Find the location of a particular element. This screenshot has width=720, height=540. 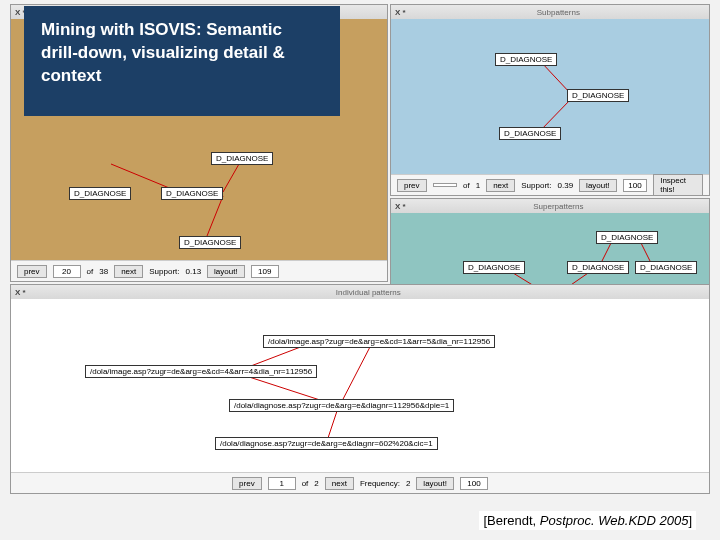

citation-source: Postproc. Web.KDD 2005 is located at coordinates (614, 520).